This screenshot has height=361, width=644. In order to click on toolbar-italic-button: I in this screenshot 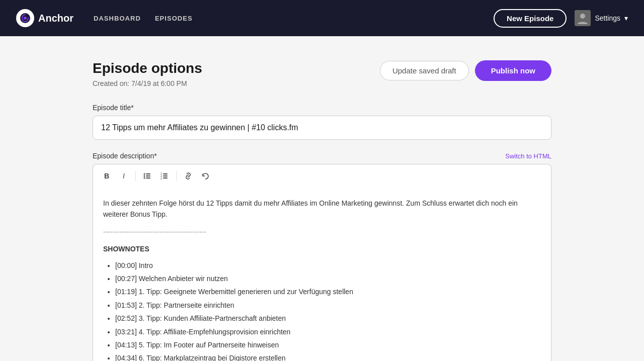, I will do `click(124, 176)`.